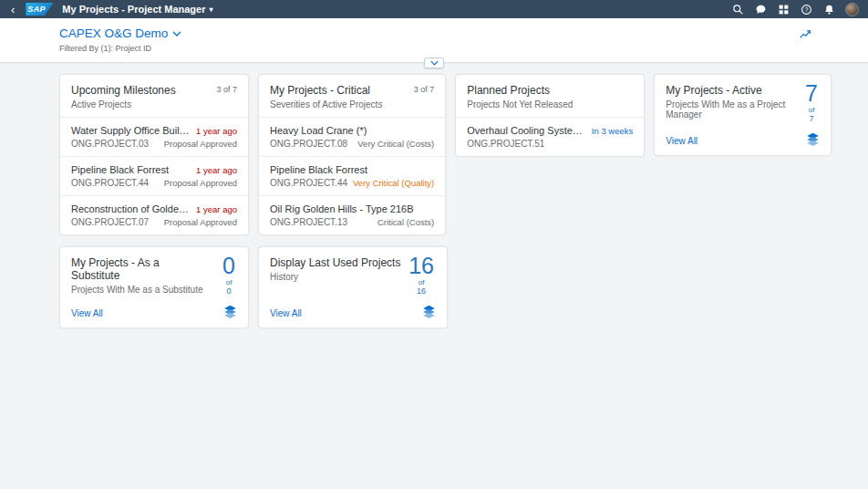 The image size is (868, 489). I want to click on card-header: My Projects - As a Substitute Projects W…, so click(154, 276).